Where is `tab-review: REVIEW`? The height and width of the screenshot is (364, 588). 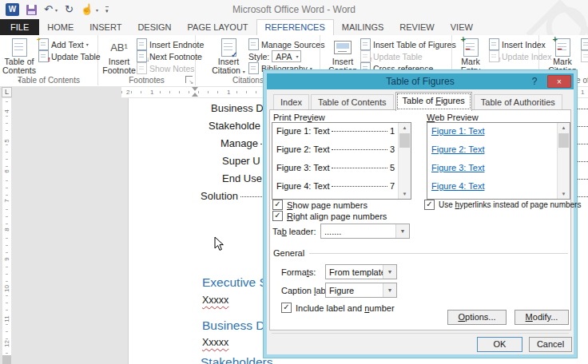
tab-review: REVIEW is located at coordinates (417, 27).